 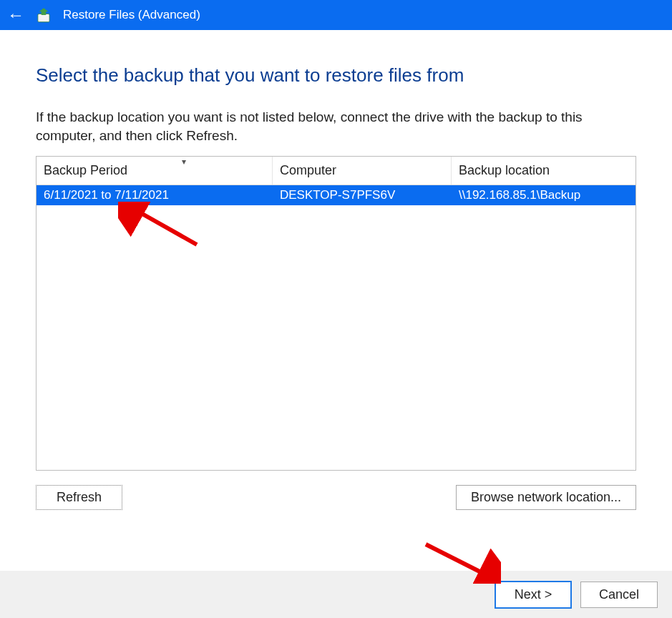 I want to click on cancel-button: Cancel, so click(x=619, y=595).